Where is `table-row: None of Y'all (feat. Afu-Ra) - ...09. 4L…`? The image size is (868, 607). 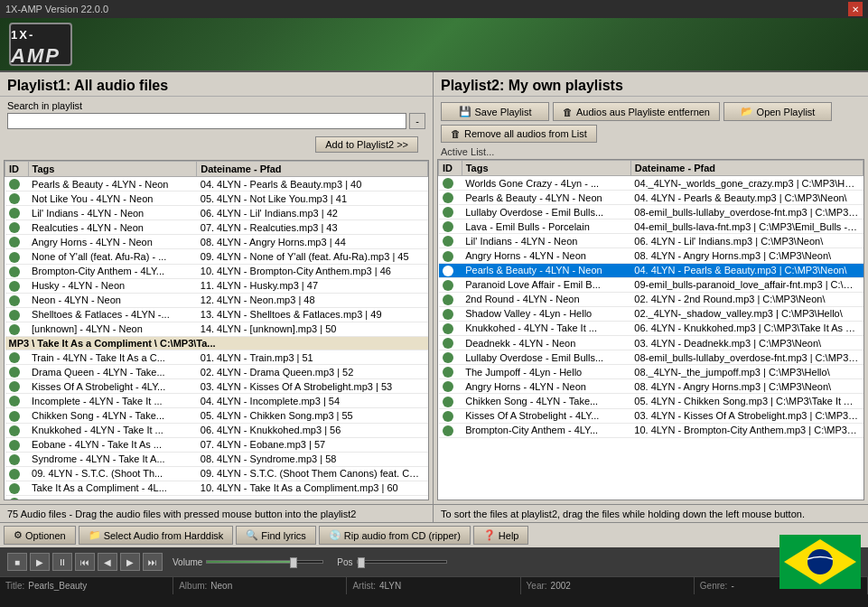
table-row: None of Y'all (feat. Afu-Ra) - ...09. 4L… is located at coordinates (217, 257).